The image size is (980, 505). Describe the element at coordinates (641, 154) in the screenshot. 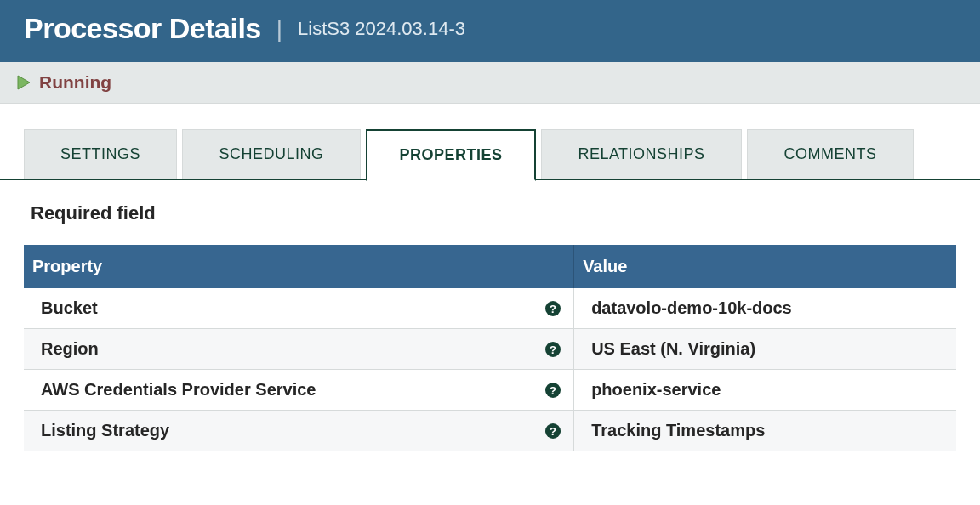

I see `tab-label: RELATIONSHIPS` at that location.